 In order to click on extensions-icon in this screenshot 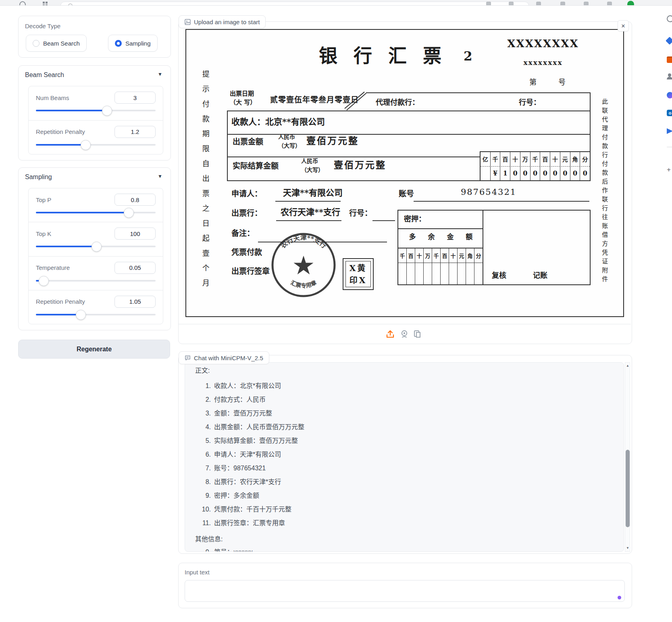, I will do `click(539, 4)`.